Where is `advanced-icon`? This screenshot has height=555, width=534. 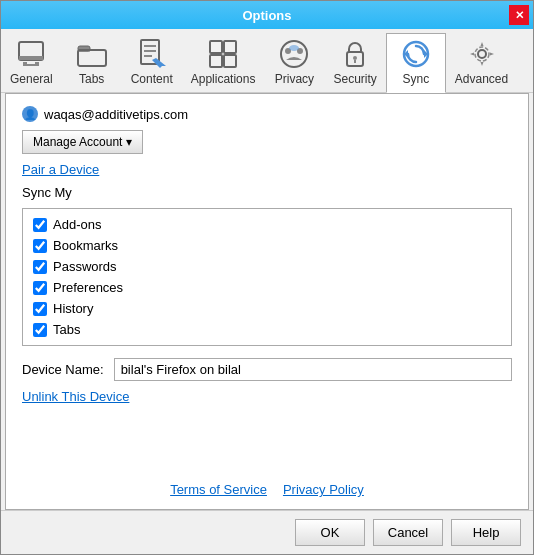 advanced-icon is located at coordinates (482, 54).